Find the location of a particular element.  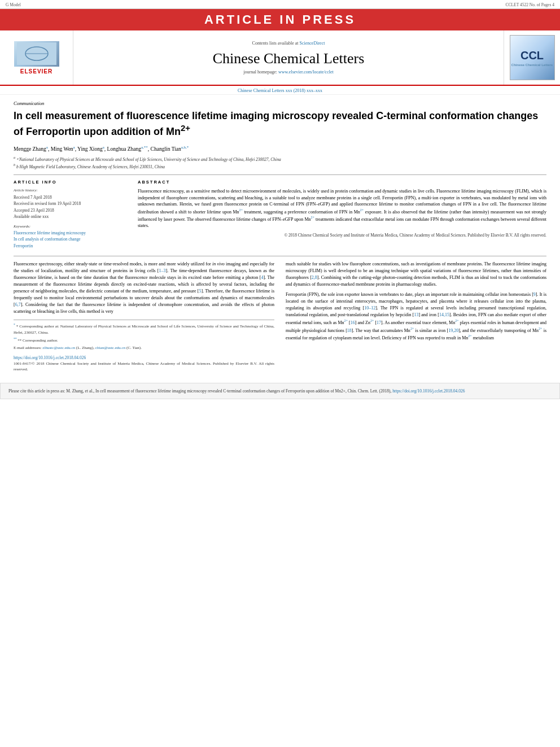

main-para-right-2: Ferroportin (FPN), the sole iron exporte… is located at coordinates (416, 316).